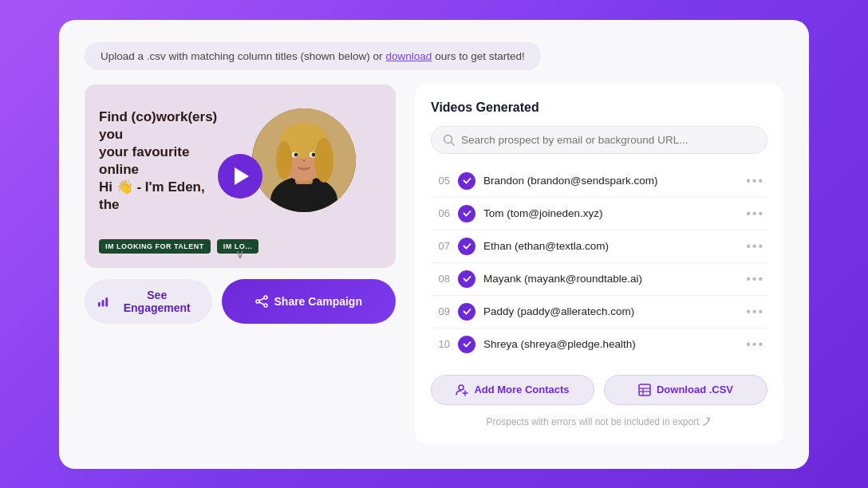 The image size is (868, 488). Describe the element at coordinates (611, 180) in the screenshot. I see `prospect-name: Brandon (brandon@sendspark.com)` at that location.